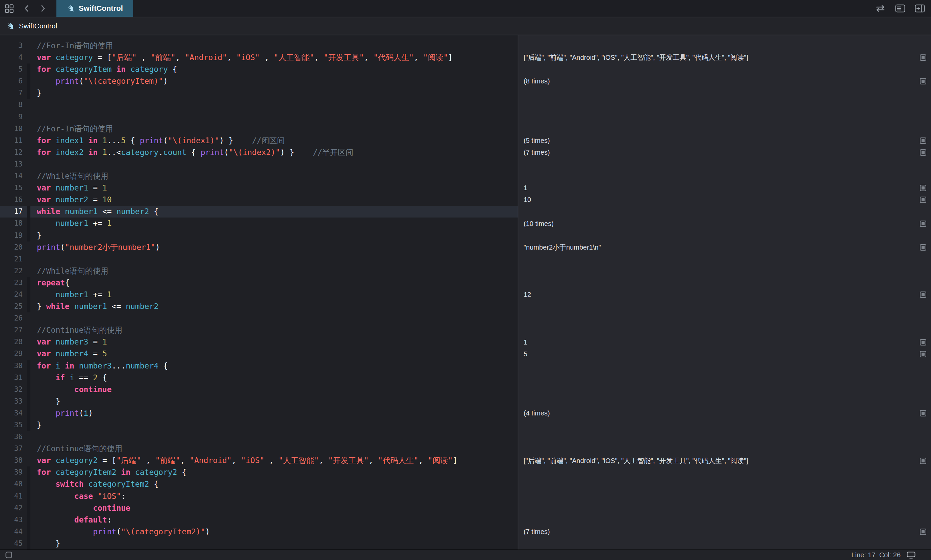 This screenshot has height=560, width=931. Describe the element at coordinates (11, 46) in the screenshot. I see `line-number: 3` at that location.